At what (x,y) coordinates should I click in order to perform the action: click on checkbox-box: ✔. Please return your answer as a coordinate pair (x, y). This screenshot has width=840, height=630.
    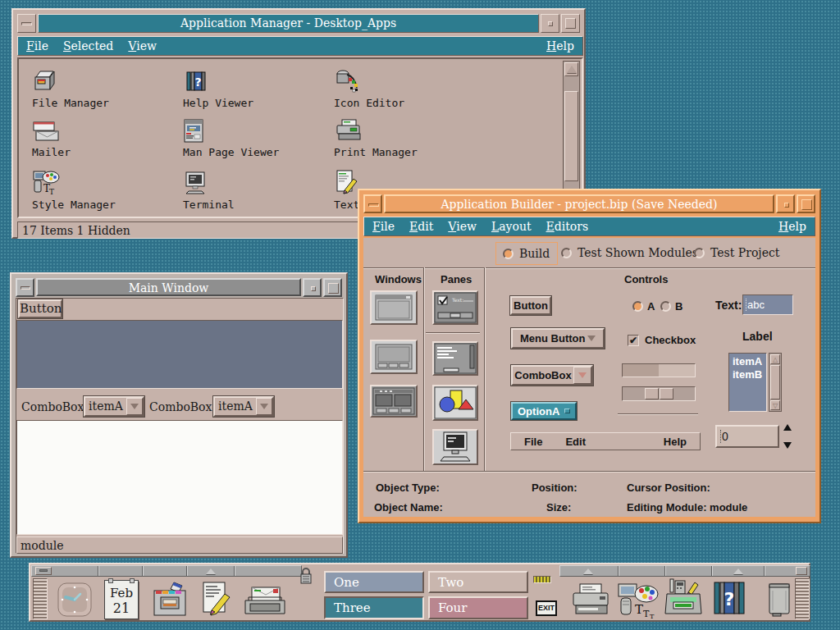
    Looking at the image, I should click on (633, 340).